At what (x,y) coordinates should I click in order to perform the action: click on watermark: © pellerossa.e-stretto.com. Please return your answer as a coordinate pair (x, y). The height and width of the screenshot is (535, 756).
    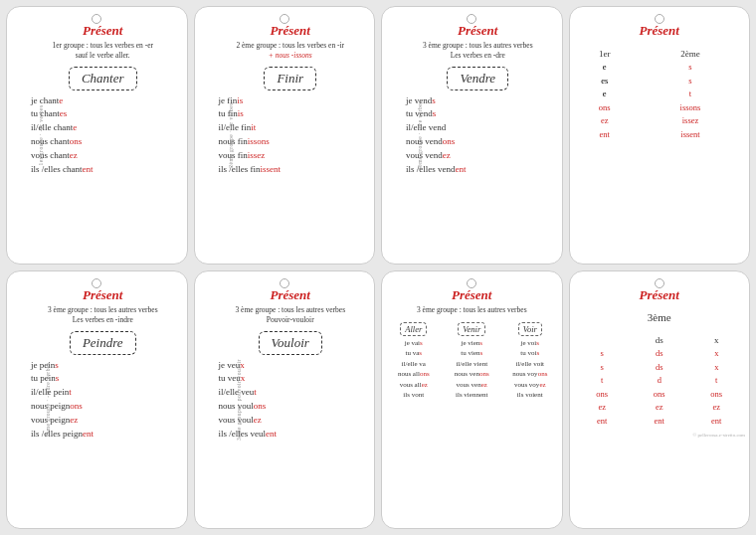
    Looking at the image, I should click on (661, 436).